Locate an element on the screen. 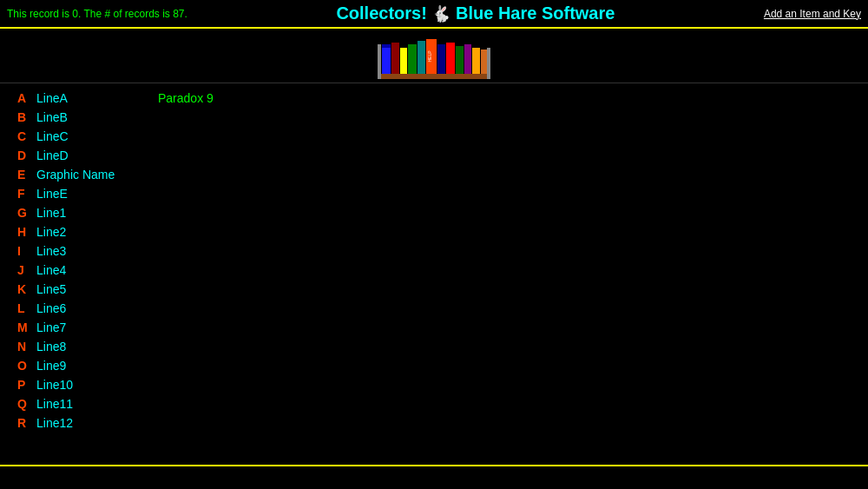  field-name: Line8 is located at coordinates (97, 347).